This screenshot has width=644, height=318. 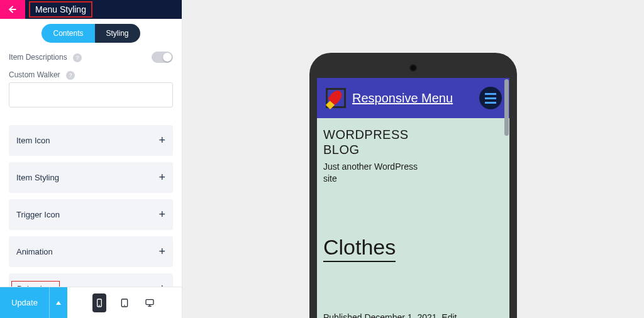 I want to click on site-header: Responsive Menu, so click(x=413, y=98).